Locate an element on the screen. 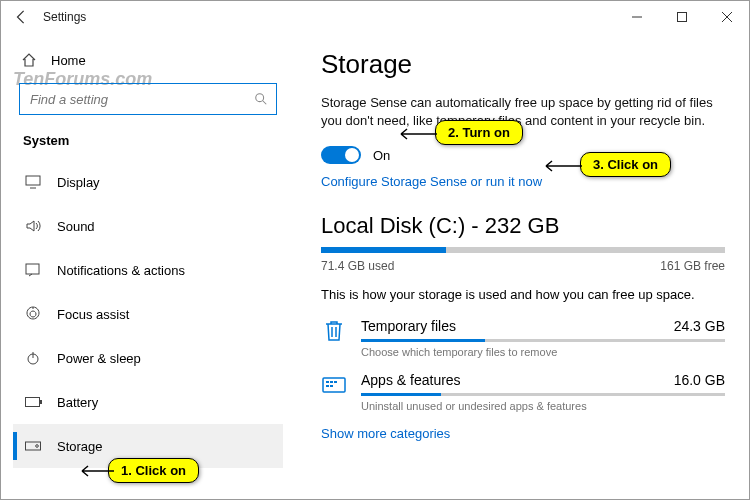 The image size is (750, 500). home-label: Home is located at coordinates (68, 60).